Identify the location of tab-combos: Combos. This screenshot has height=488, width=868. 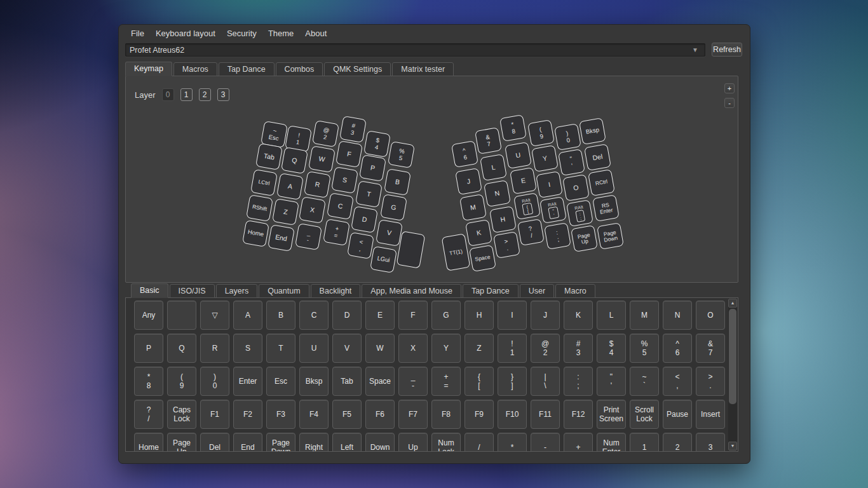
(300, 69).